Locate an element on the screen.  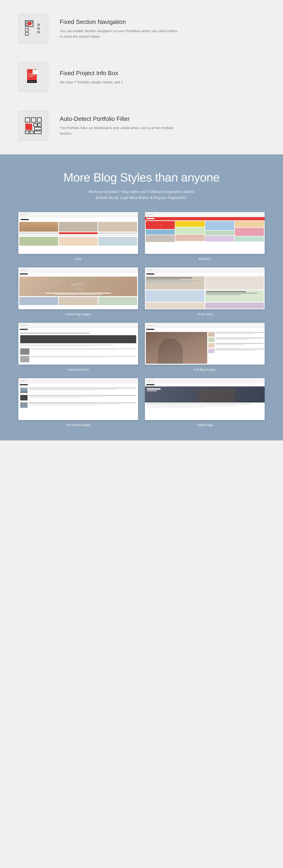
portfolio-filter-icon-wrap is located at coordinates (33, 126).